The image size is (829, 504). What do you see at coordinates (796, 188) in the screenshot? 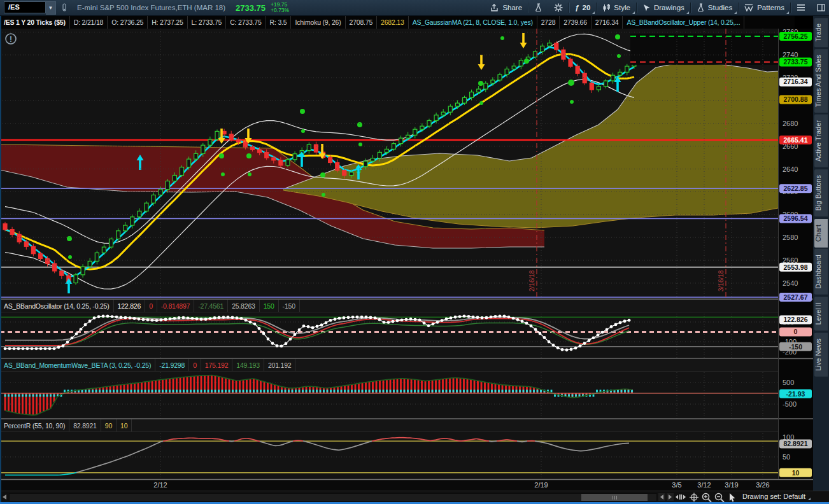
I see `svg-text: 2622.85` at bounding box center [796, 188].